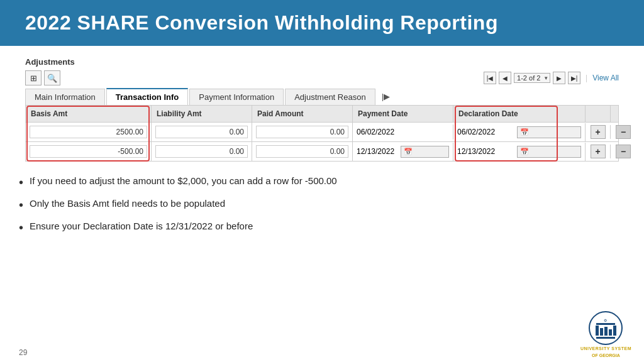  Describe the element at coordinates (89, 132) in the screenshot. I see `row1-basis-amt` at that location.